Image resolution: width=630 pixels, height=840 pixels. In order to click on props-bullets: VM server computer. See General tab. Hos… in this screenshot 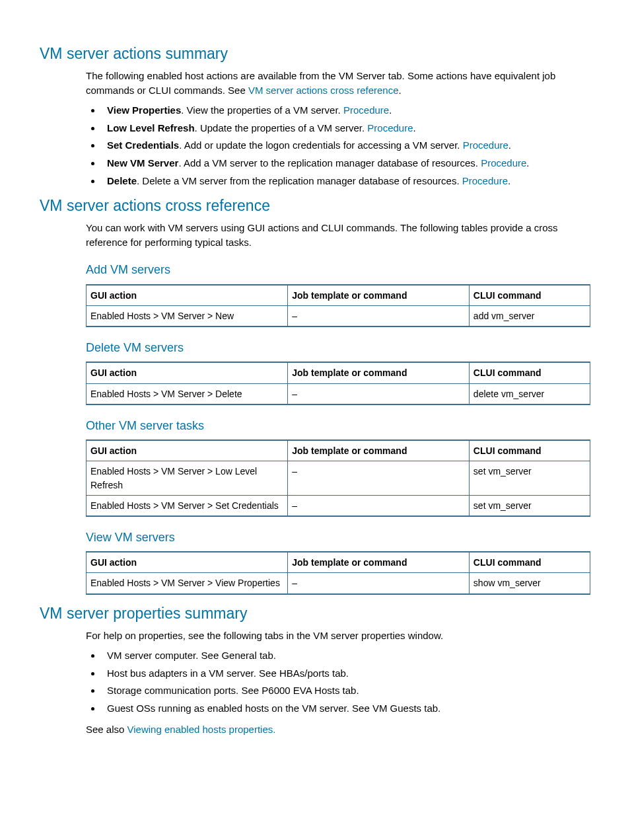, I will do `click(346, 682)`.